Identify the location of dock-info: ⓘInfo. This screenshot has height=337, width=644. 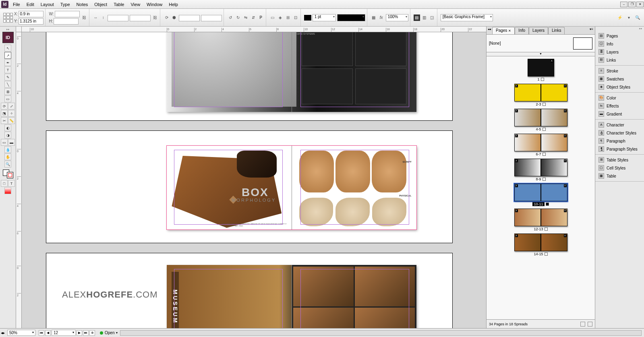
(619, 44).